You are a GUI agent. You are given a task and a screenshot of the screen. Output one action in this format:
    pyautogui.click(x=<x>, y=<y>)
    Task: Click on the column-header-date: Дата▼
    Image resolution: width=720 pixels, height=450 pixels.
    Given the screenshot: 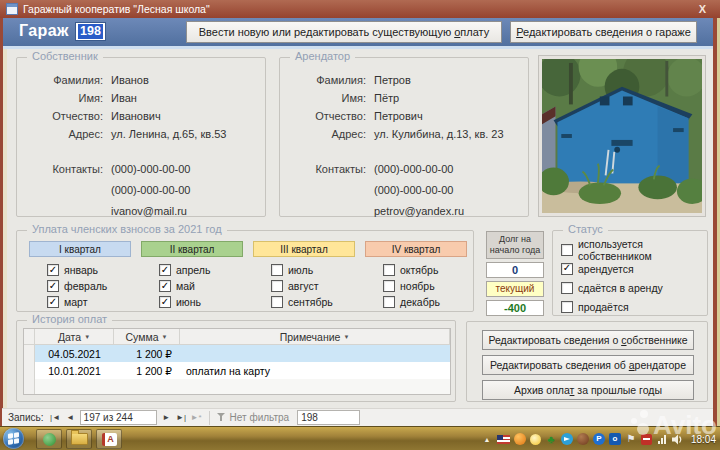 What is the action you would take?
    pyautogui.click(x=74, y=336)
    